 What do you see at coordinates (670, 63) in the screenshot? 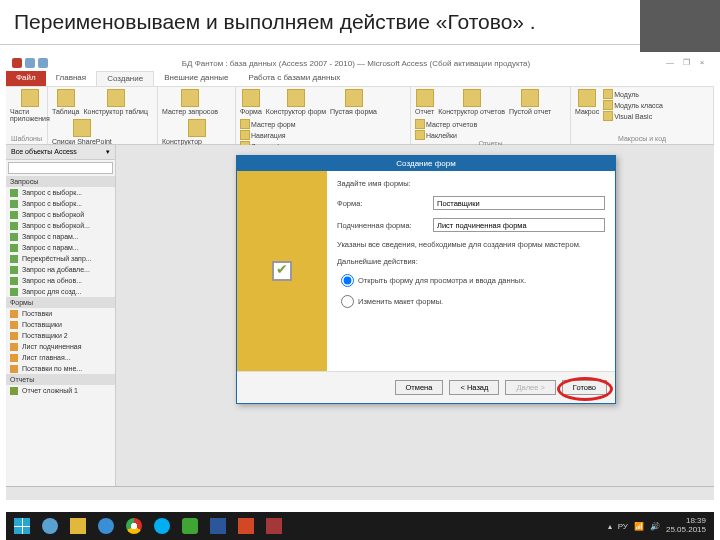
I see `minimize-button: —` at bounding box center [670, 63].